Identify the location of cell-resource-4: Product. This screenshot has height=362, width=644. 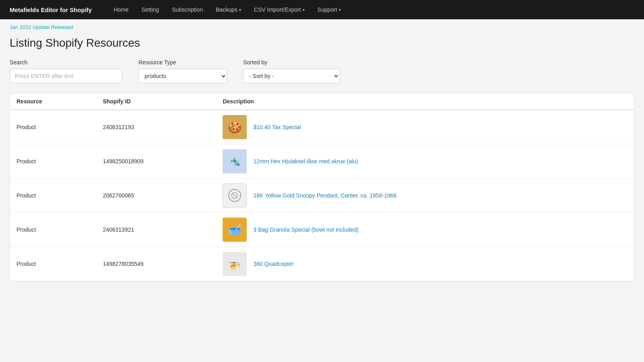
(53, 230).